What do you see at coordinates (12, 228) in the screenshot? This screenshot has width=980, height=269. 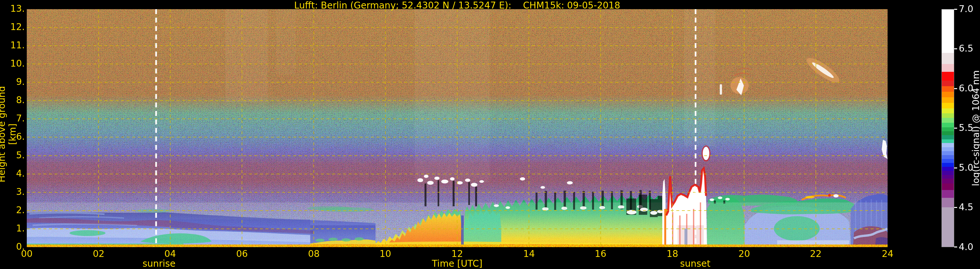 I see `y-tick-label: 1.` at bounding box center [12, 228].